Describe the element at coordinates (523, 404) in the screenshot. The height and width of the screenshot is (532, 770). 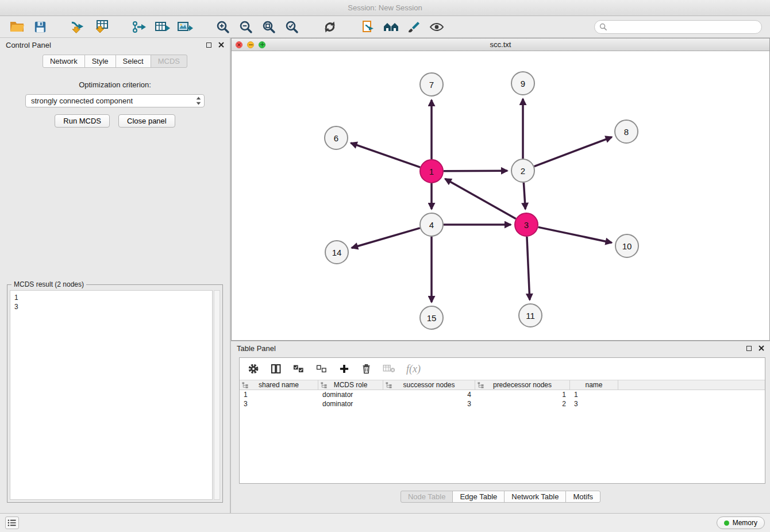
I see `cell-predecessor-nodes: 2` at that location.